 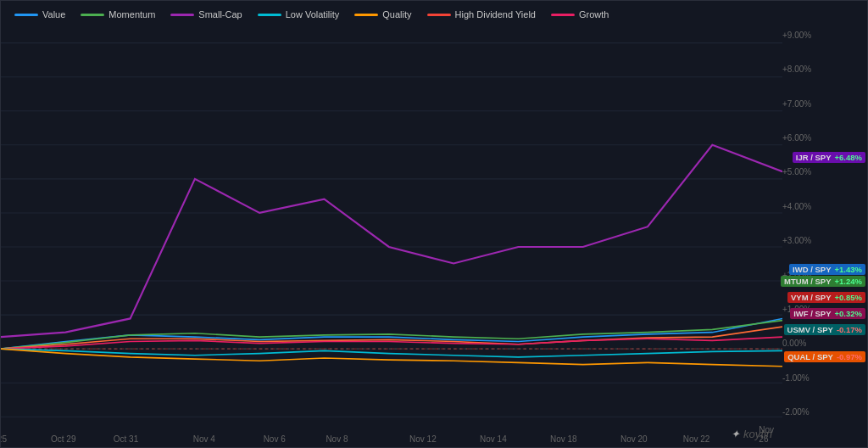 What do you see at coordinates (849, 282) in the screenshot?
I see `ticker-value: +1.24%` at bounding box center [849, 282].